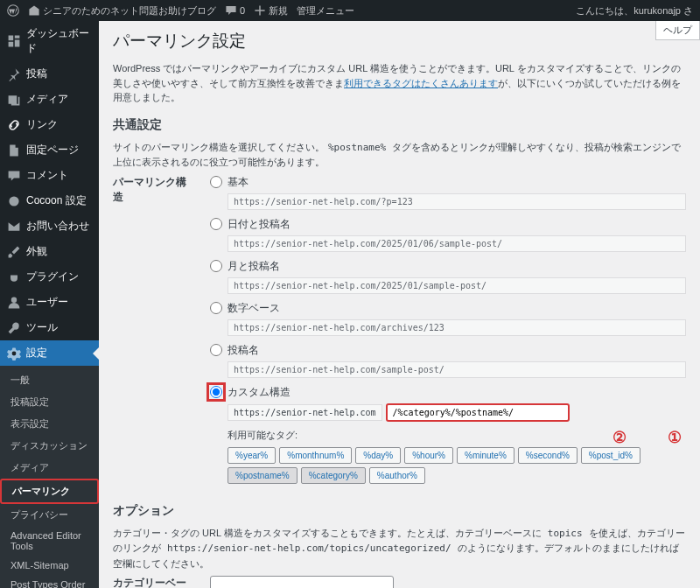  What do you see at coordinates (49, 541) in the screenshot?
I see `sidebar-sub-7: Advanced Editor Tools` at bounding box center [49, 541].